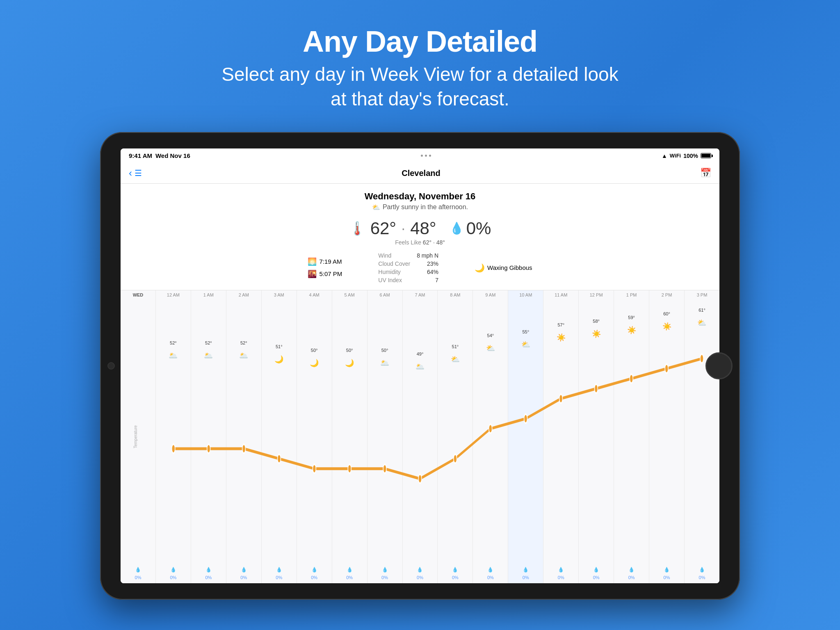 This screenshot has height=630, width=840. Describe the element at coordinates (667, 437) in the screenshot. I see `chart-column-2-pm: 2 PM60°☀️💧0%` at that location.